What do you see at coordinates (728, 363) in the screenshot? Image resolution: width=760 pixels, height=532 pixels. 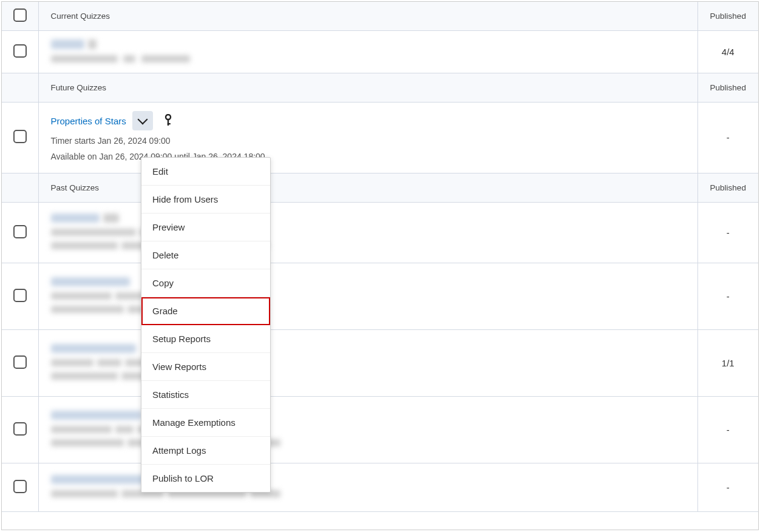 I see `quiz-published-value: 1/1` at bounding box center [728, 363].